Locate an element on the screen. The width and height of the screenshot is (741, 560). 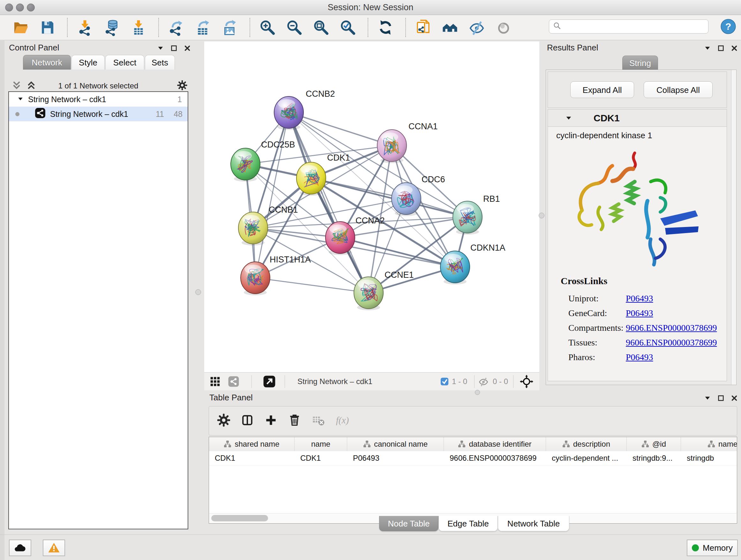
gene-name: CDK1 is located at coordinates (607, 118).